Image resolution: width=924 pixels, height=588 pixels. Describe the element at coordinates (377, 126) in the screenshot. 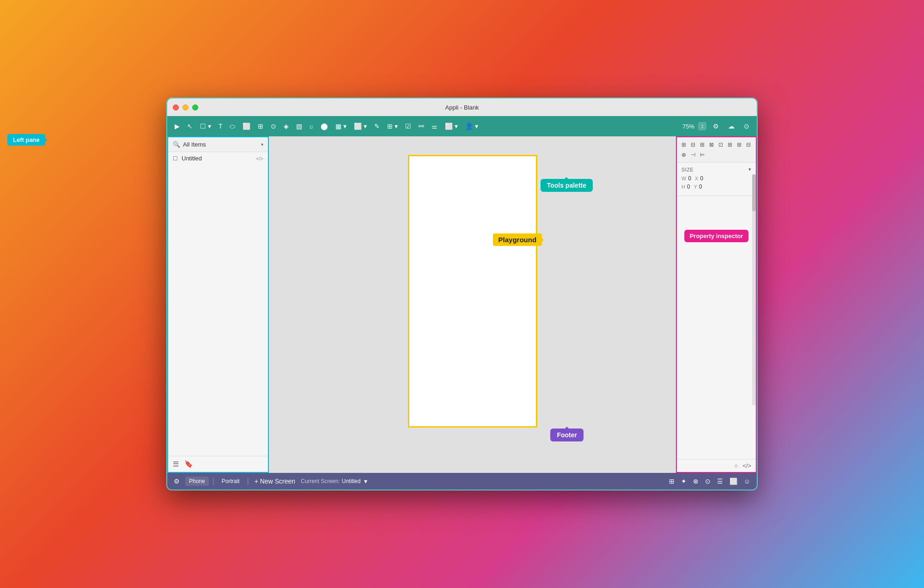

I see `pen-tool: ✎` at that location.